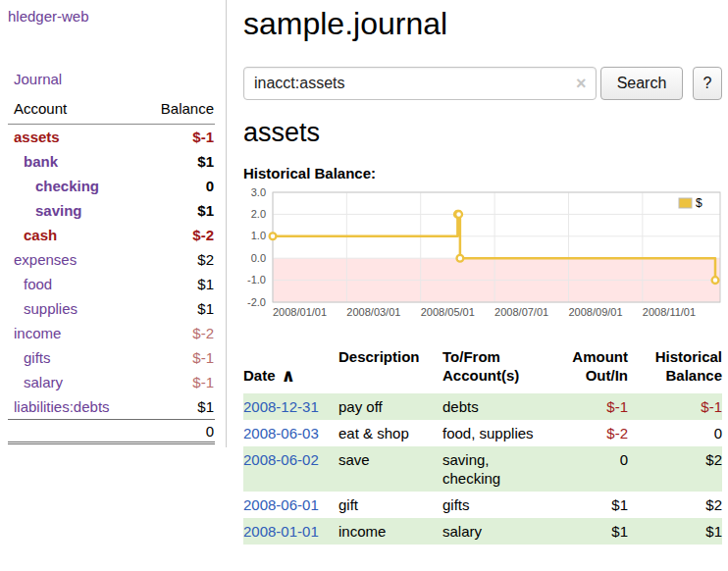 Image resolution: width=728 pixels, height=571 pixels. I want to click on transaction-date-link: 2008-06-02, so click(290, 469).